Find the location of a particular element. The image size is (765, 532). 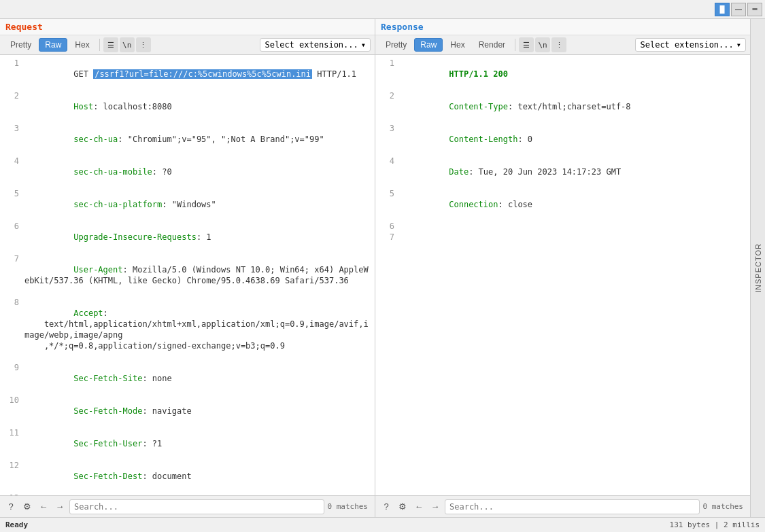

request-search-prev-btn: ← is located at coordinates (44, 507).